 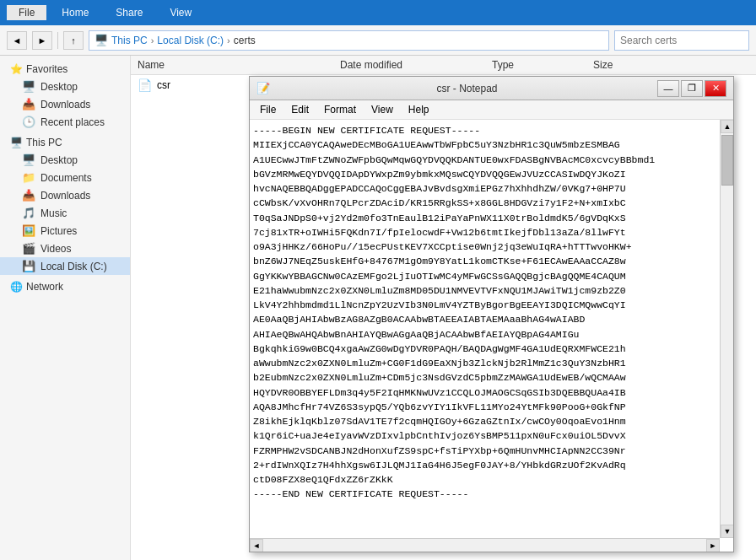 What do you see at coordinates (65, 196) in the screenshot?
I see `sidebar-item-downloads: 📥 Downloads` at bounding box center [65, 196].